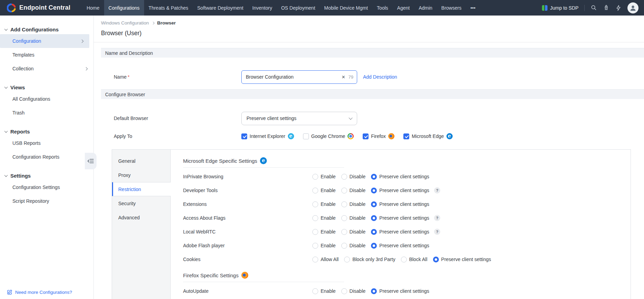 The image size is (644, 299). I want to click on sidebar-item-configuration: Configuration, so click(45, 41).